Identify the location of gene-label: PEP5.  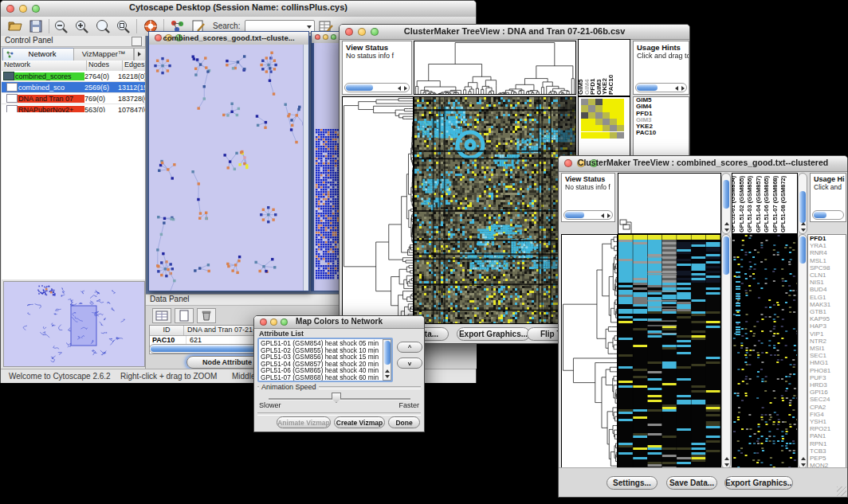
(827, 459).